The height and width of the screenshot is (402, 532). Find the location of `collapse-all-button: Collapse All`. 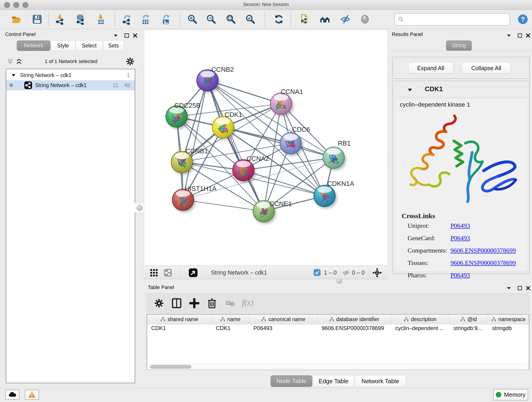

collapse-all-button: Collapse All is located at coordinates (486, 68).